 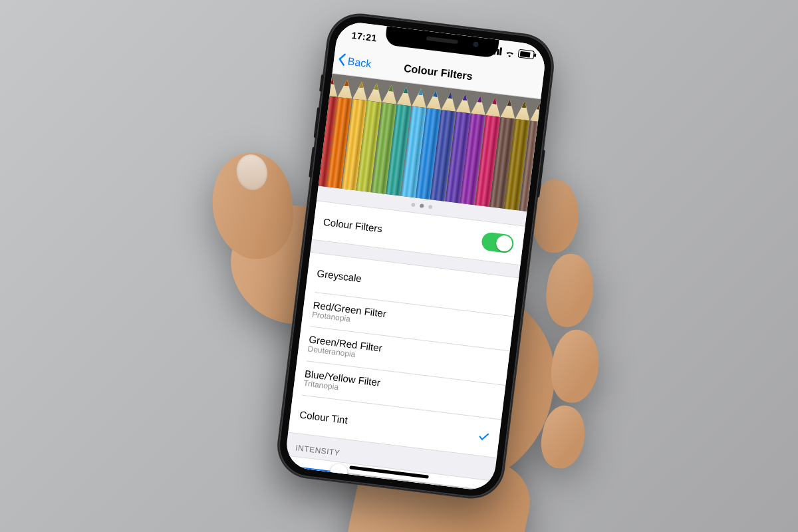 What do you see at coordinates (364, 37) in the screenshot?
I see `status-time: 17:21` at bounding box center [364, 37].